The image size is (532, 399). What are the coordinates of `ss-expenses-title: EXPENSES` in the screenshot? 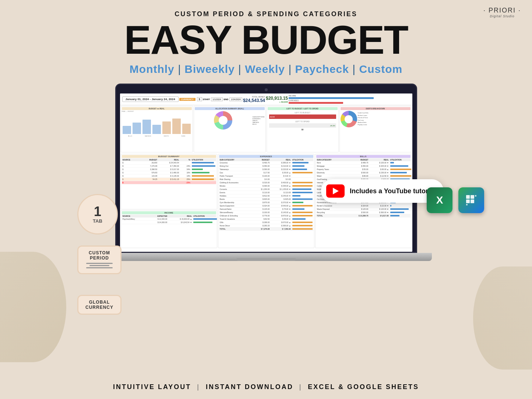 It's located at (266, 156).